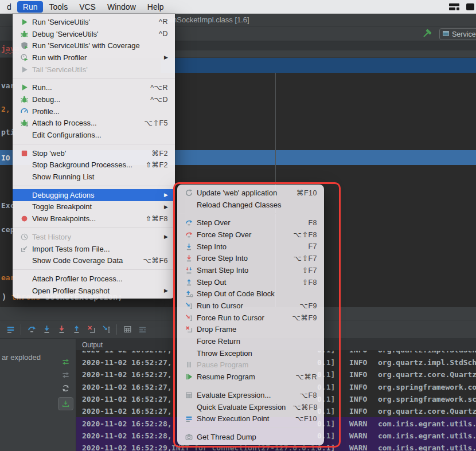 Image resolution: width=476 pixels, height=451 pixels. What do you see at coordinates (100, 111) in the screenshot?
I see `menu-item-label: Profile...` at bounding box center [100, 111].